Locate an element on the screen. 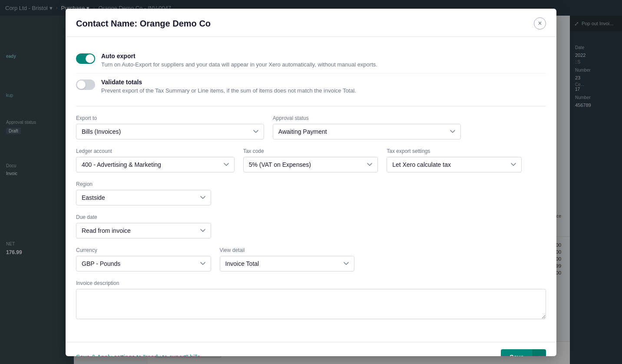  validate-totals-label-group: Validate totals Prevent export of the Ta… is located at coordinates (324, 86).